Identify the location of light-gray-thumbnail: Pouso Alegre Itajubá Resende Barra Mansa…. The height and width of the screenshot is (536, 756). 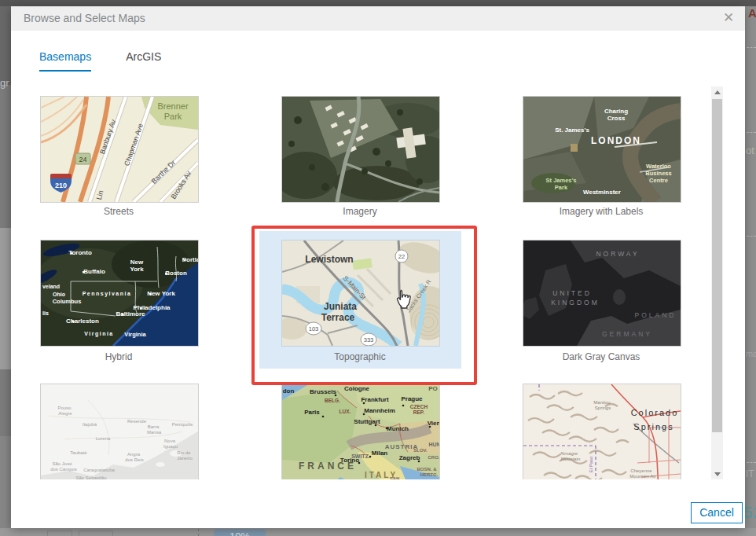
(119, 432).